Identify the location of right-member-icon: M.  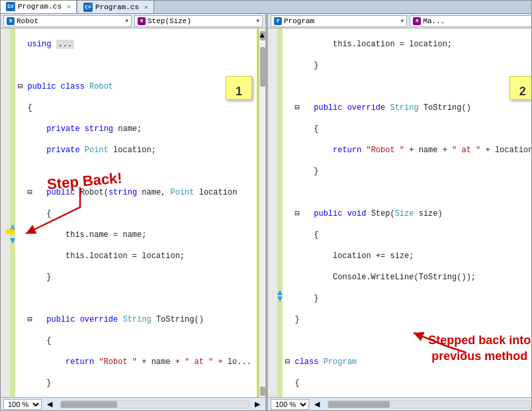
(417, 21).